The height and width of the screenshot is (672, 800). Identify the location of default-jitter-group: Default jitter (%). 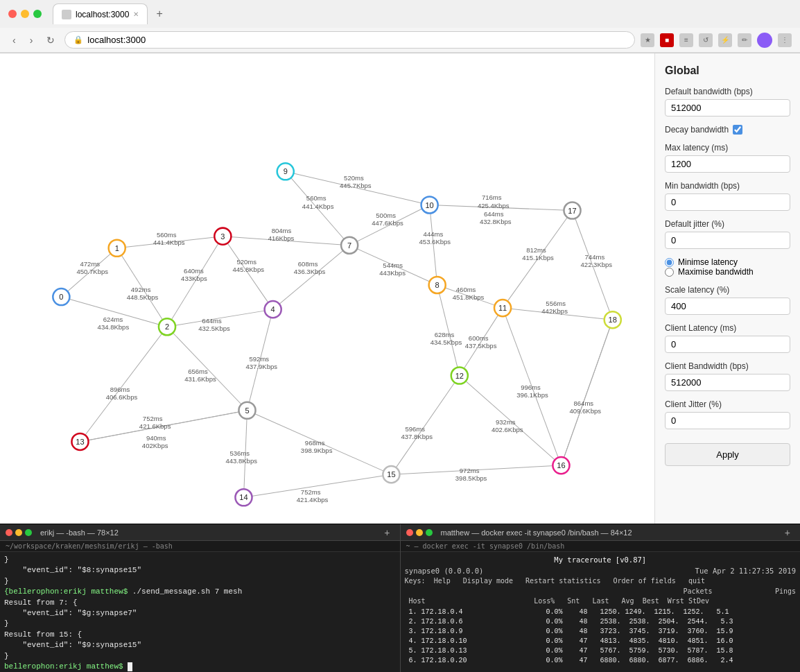
(728, 234).